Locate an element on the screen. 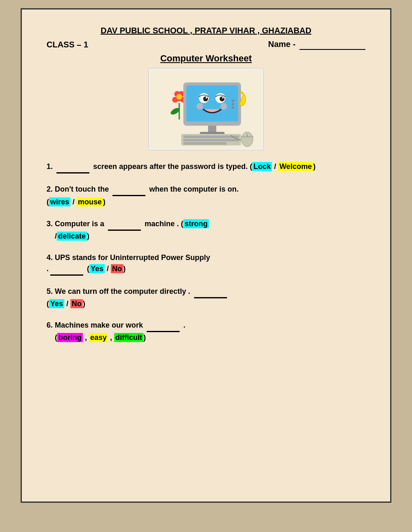 The height and width of the screenshot is (532, 412). q4-option-no: No is located at coordinates (117, 269).